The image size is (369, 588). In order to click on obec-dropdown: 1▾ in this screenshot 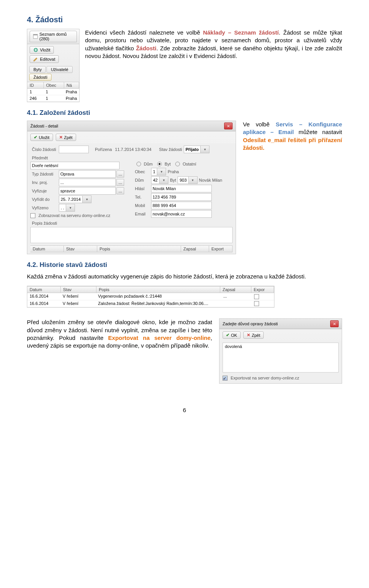, I will do `click(158, 172)`.